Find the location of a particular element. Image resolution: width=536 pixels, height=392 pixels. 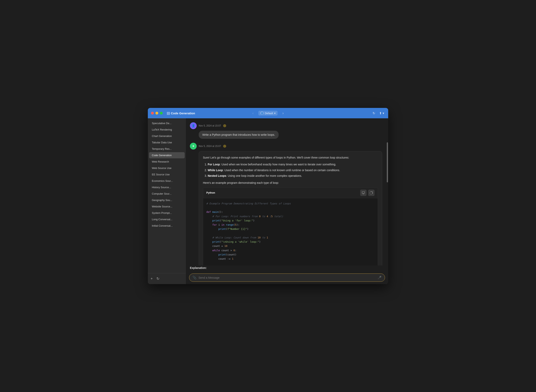

sidebar-item-latex: LaTeX Rendering is located at coordinates (167, 130).